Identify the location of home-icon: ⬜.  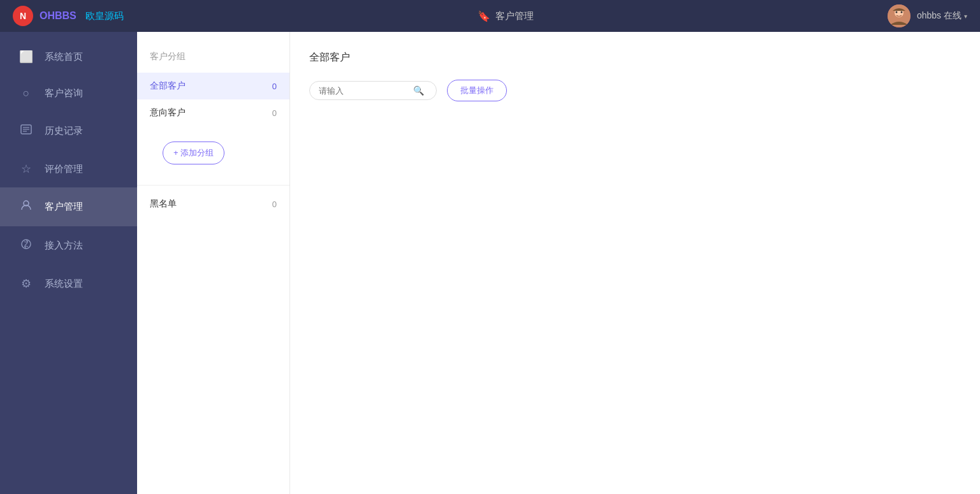
(26, 57).